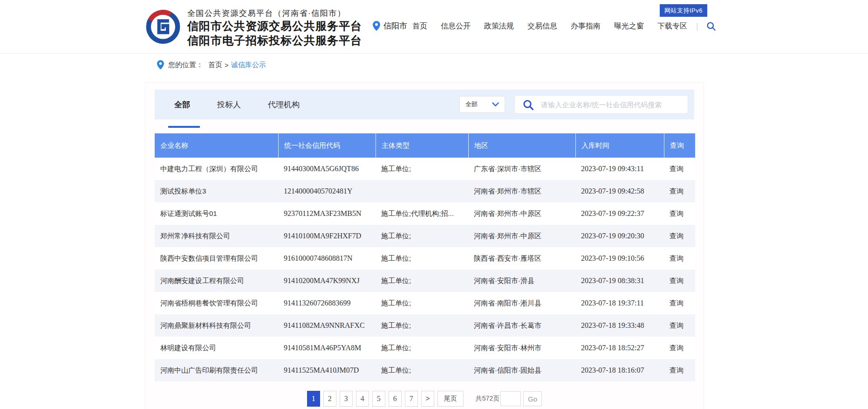  Describe the element at coordinates (275, 26) in the screenshot. I see `site-titles: 全国公共资源交易平台（河南省·信阳市） 信阳市公共资源交易公共服务平台 信阳市电…` at that location.